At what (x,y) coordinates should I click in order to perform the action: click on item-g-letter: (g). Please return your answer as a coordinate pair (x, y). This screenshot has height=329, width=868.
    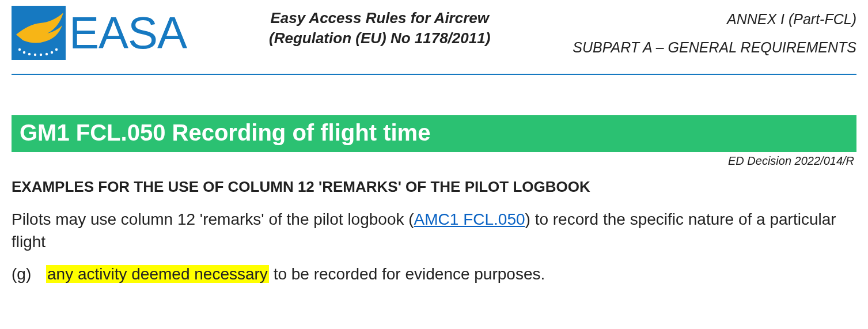
    Looking at the image, I should click on (29, 274).